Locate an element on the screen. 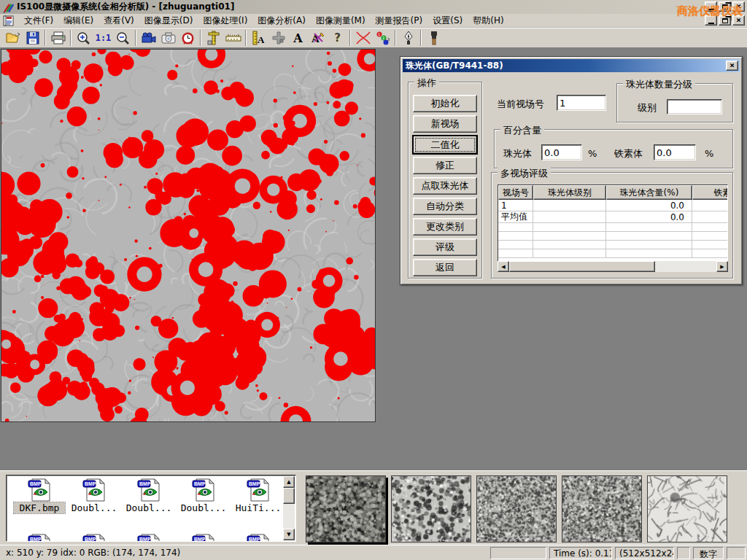  new-field-button: 新视场 is located at coordinates (445, 124).